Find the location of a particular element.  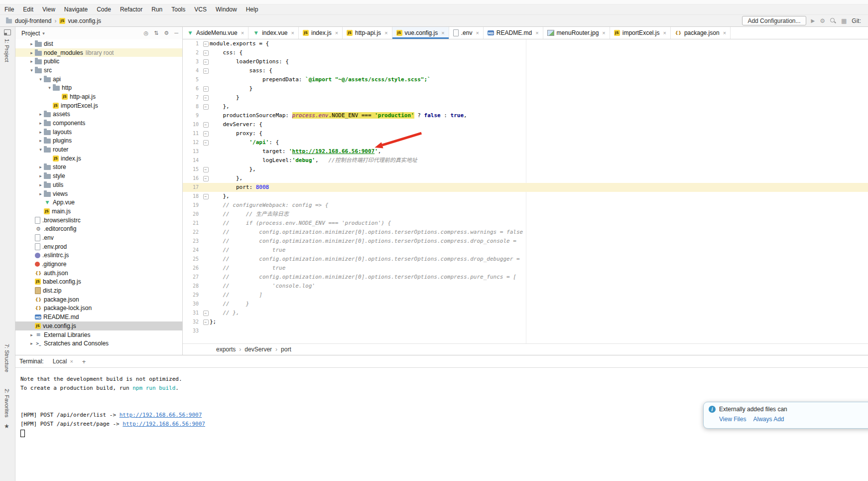

code-line: 11− proxy: { is located at coordinates (525, 134).